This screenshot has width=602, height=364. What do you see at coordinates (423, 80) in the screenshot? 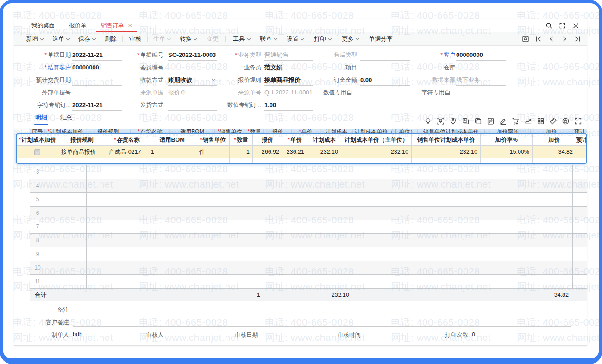
I see `field-label-数据来源: 数据来源` at bounding box center [423, 80].